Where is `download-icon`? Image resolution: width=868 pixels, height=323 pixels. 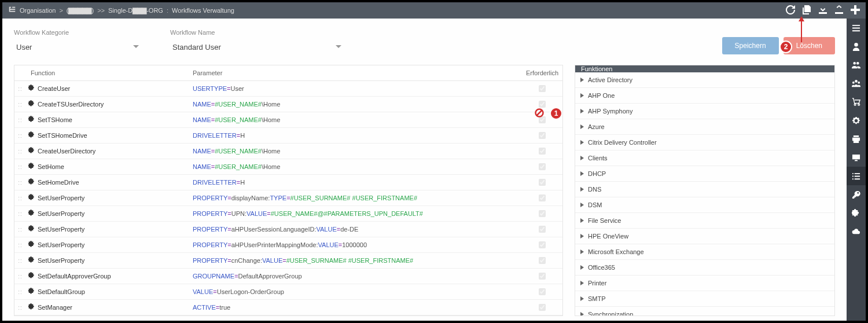
download-icon is located at coordinates (823, 10).